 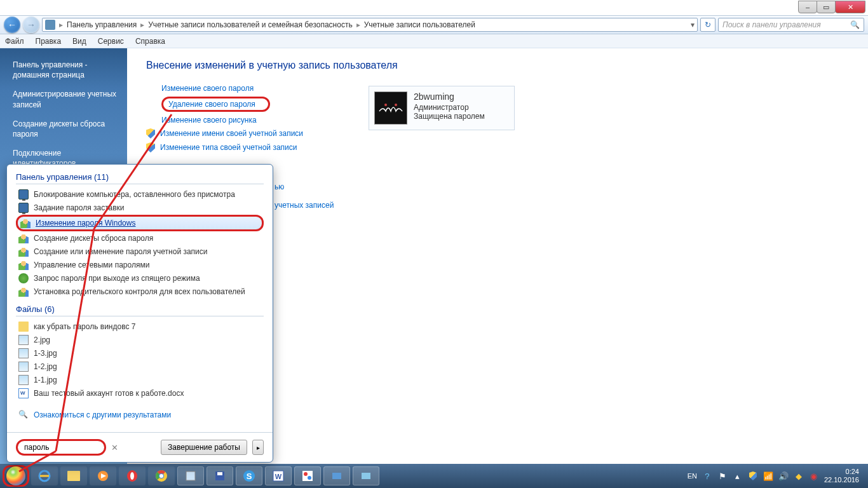 I want to click on breadcrumb-3: Учетные записи пользователей, so click(x=419, y=25).